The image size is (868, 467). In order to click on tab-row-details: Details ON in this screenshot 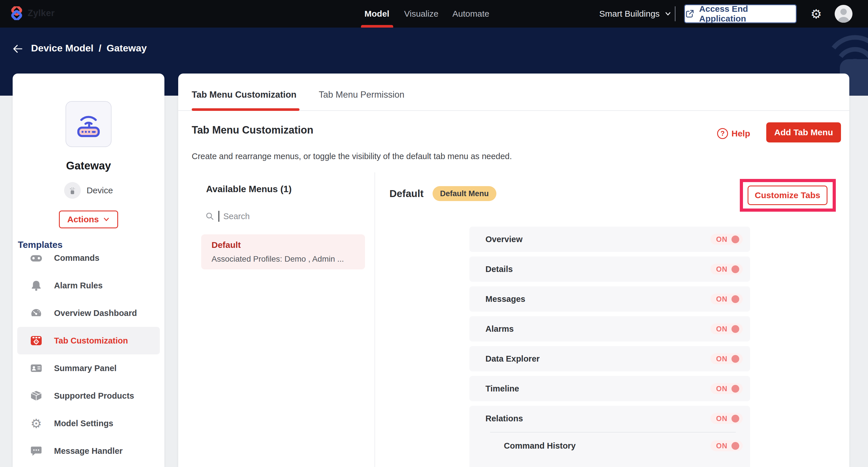, I will do `click(610, 269)`.